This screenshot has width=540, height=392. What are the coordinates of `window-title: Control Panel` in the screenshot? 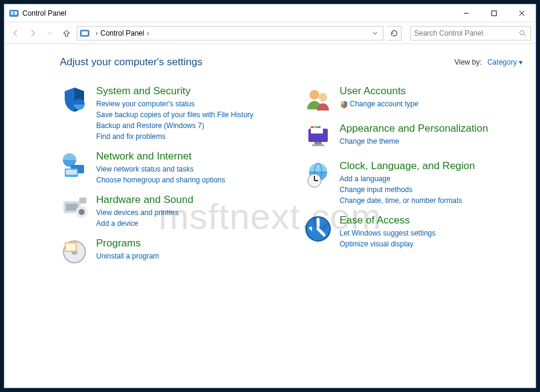 It's located at (237, 13).